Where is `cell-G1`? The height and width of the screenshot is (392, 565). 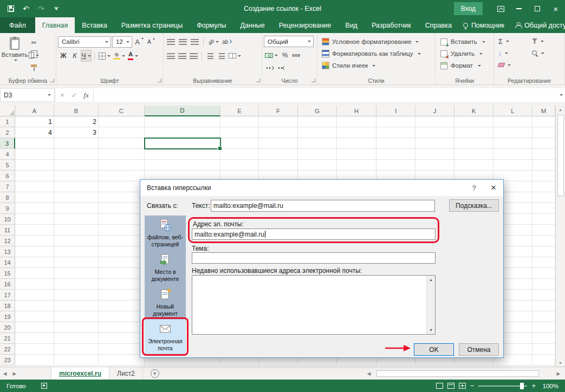
cell-G1 is located at coordinates (317, 122).